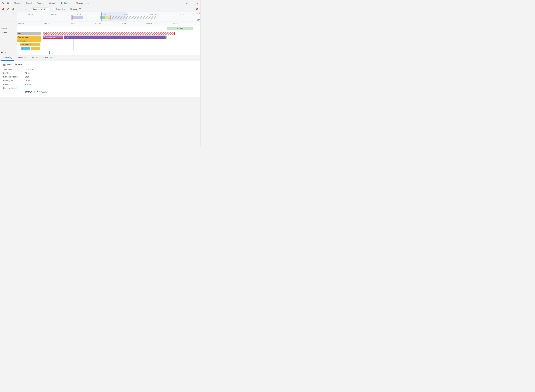 The height and width of the screenshot is (392, 535). Describe the element at coordinates (100, 92) in the screenshot. I see `summary-first-invalidated-code: (anonymous) @ VM262:1` at that location.